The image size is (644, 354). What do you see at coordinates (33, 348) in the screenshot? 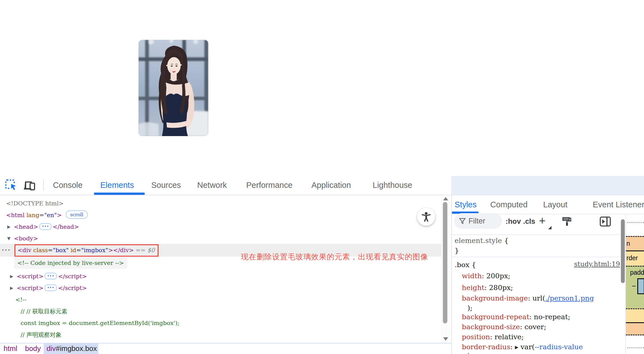
I see `code-token: body` at bounding box center [33, 348].